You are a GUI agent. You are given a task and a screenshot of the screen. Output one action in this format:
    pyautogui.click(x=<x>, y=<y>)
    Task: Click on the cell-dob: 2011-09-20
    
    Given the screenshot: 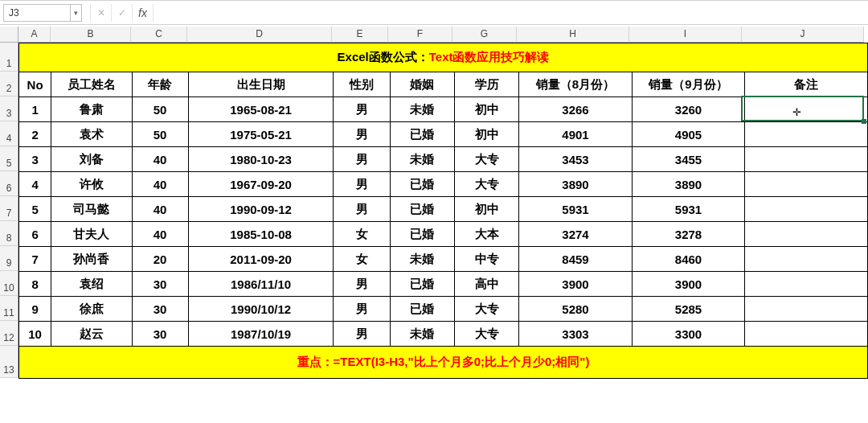 What is the action you would take?
    pyautogui.click(x=260, y=259)
    